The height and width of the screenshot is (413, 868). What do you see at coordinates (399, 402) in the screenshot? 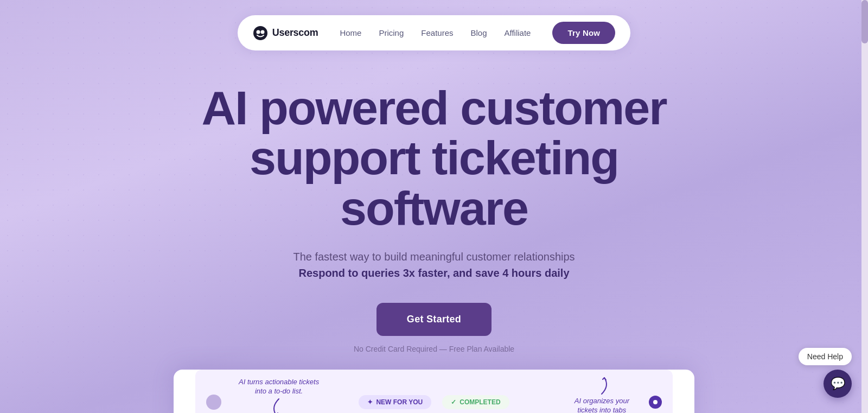
I see `tab-new-label: NEW FOR YOU` at bounding box center [399, 402].